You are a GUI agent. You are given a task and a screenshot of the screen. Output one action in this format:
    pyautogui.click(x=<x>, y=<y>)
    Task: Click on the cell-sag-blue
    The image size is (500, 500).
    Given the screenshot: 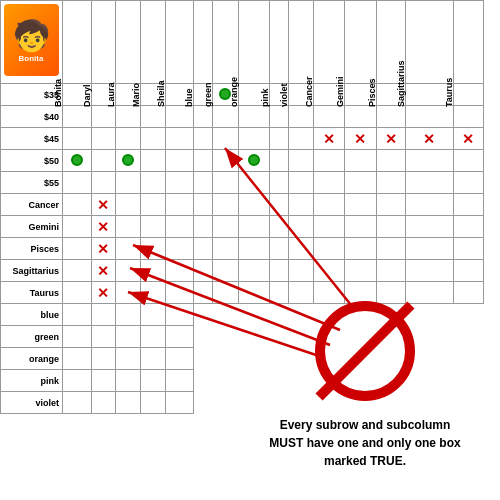 What is the action you would take?
    pyautogui.click(x=203, y=271)
    